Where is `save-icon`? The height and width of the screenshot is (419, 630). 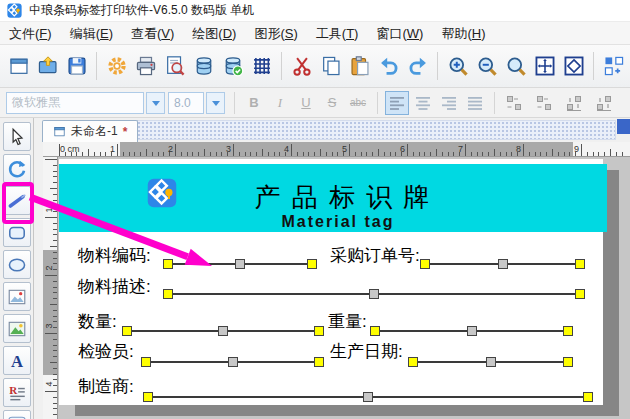 save-icon is located at coordinates (77, 66).